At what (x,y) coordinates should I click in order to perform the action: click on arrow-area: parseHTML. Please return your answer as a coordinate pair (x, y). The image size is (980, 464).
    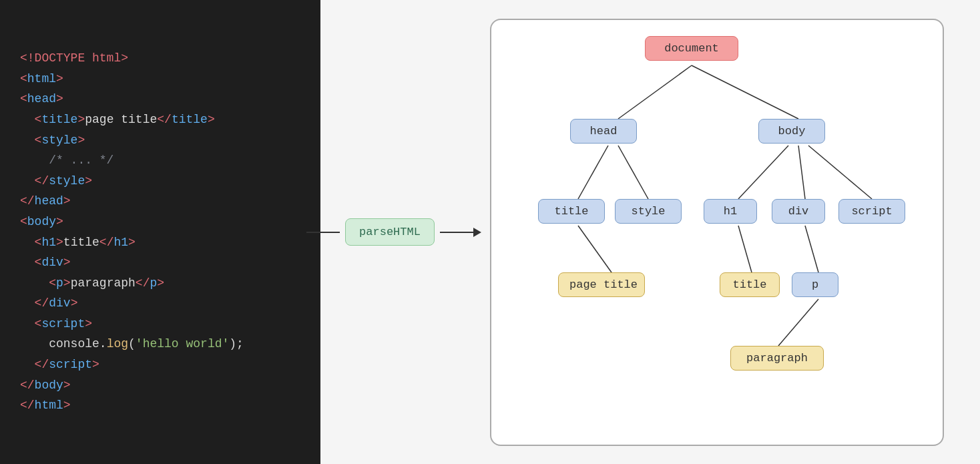
    Looking at the image, I should click on (394, 232).